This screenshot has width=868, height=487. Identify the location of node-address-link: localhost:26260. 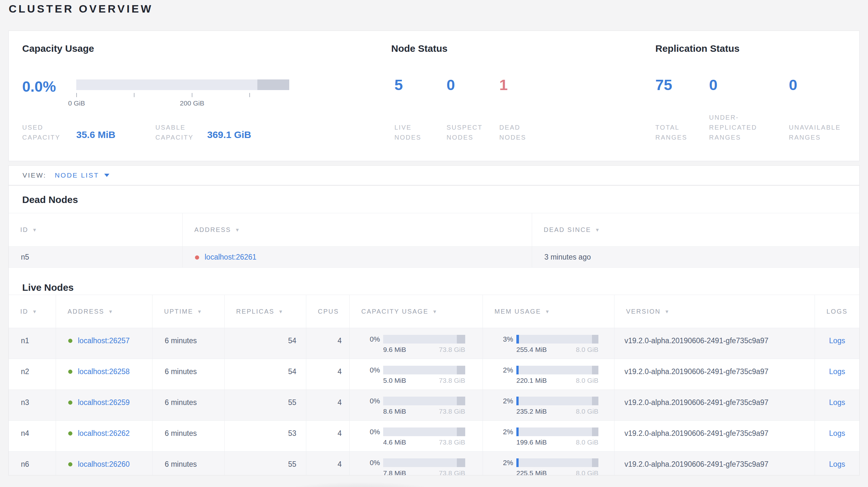
(104, 464).